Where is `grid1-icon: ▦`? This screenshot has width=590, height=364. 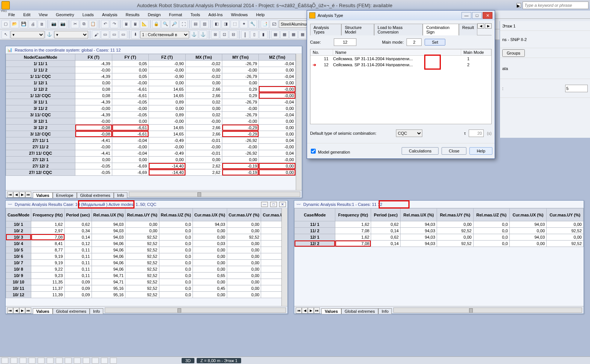
grid1-icon: ▦ is located at coordinates (275, 35).